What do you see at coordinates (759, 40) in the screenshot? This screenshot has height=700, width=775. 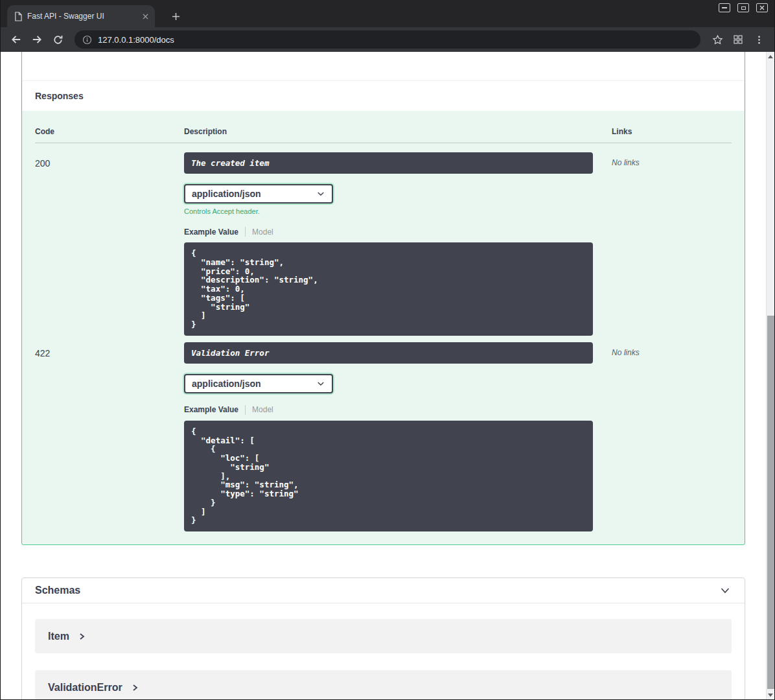 I see `kebab-menu-icon` at bounding box center [759, 40].